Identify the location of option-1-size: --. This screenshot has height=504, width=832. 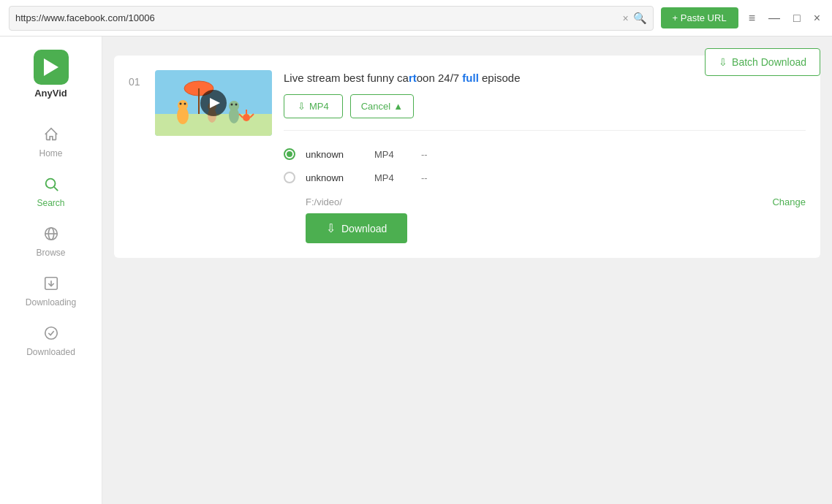
(424, 155).